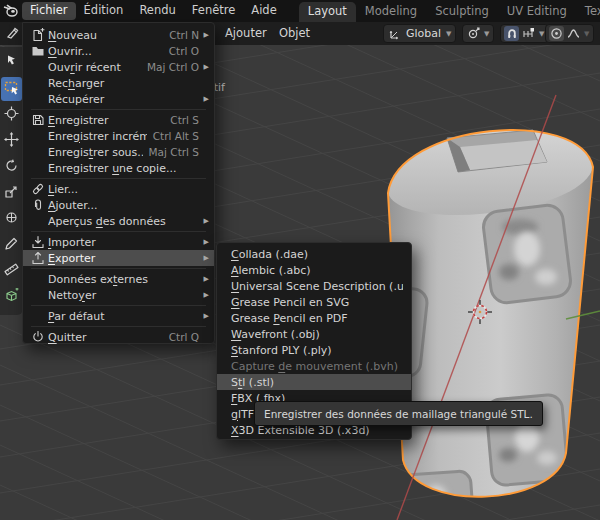 This screenshot has width=600, height=520. What do you see at coordinates (120, 206) in the screenshot?
I see `file-menu-item-label: Ajouter...` at bounding box center [120, 206].